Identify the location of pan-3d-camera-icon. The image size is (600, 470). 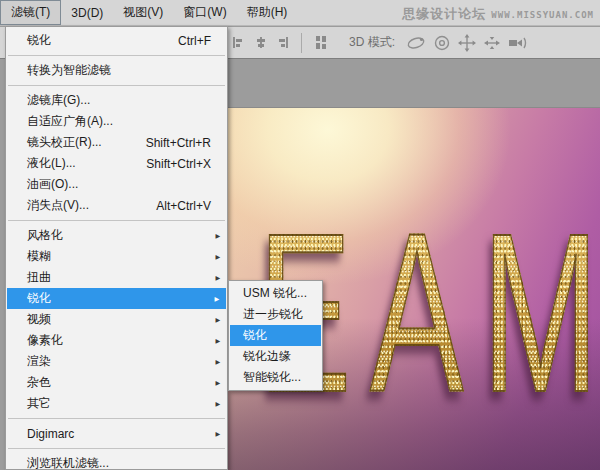
(467, 43).